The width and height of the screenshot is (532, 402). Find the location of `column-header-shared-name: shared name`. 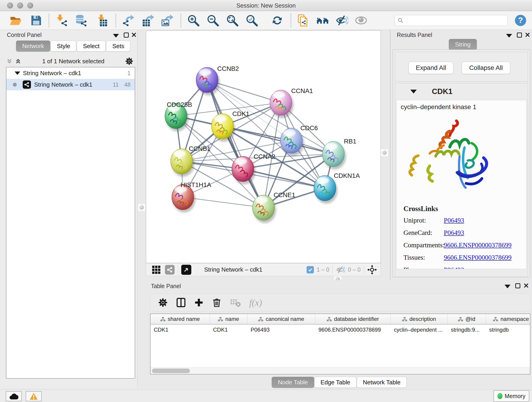

column-header-shared-name: shared name is located at coordinates (180, 319).